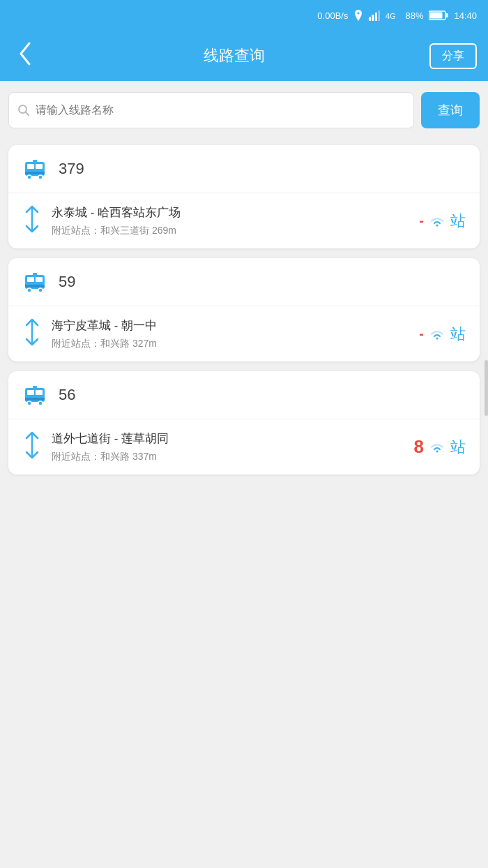 This screenshot has width=488, height=868. Describe the element at coordinates (234, 56) in the screenshot. I see `page-title: 线路查询` at that location.